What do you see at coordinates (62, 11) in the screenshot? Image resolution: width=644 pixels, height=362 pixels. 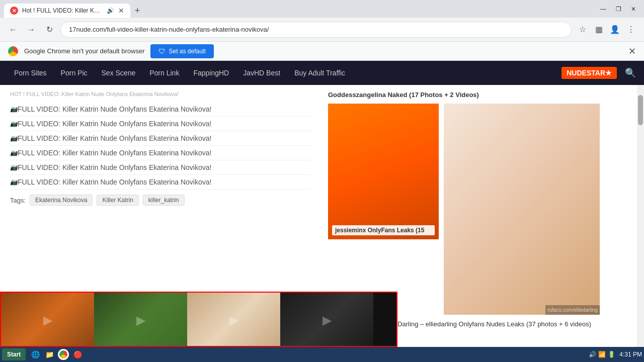 I see `tab-title: Hot ! FULL VIDEO: Killer Katrin ...` at bounding box center [62, 11].